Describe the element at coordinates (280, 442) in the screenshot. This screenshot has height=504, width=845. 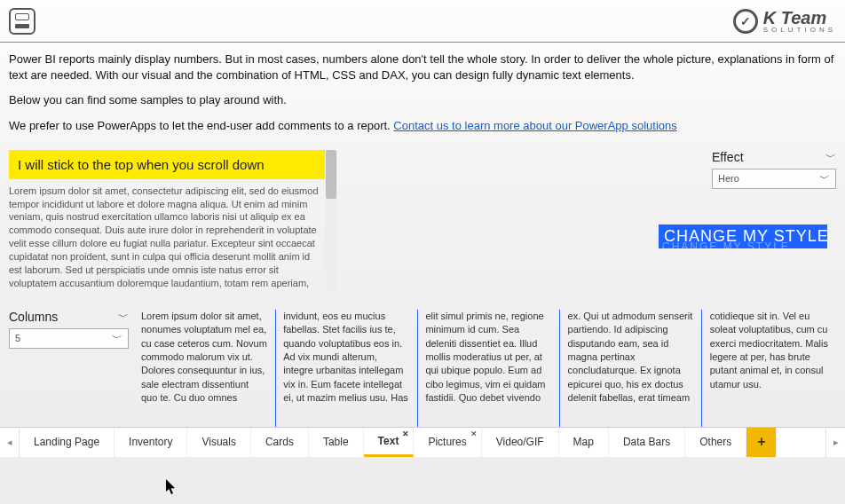
I see `tab-cards: Cards` at that location.